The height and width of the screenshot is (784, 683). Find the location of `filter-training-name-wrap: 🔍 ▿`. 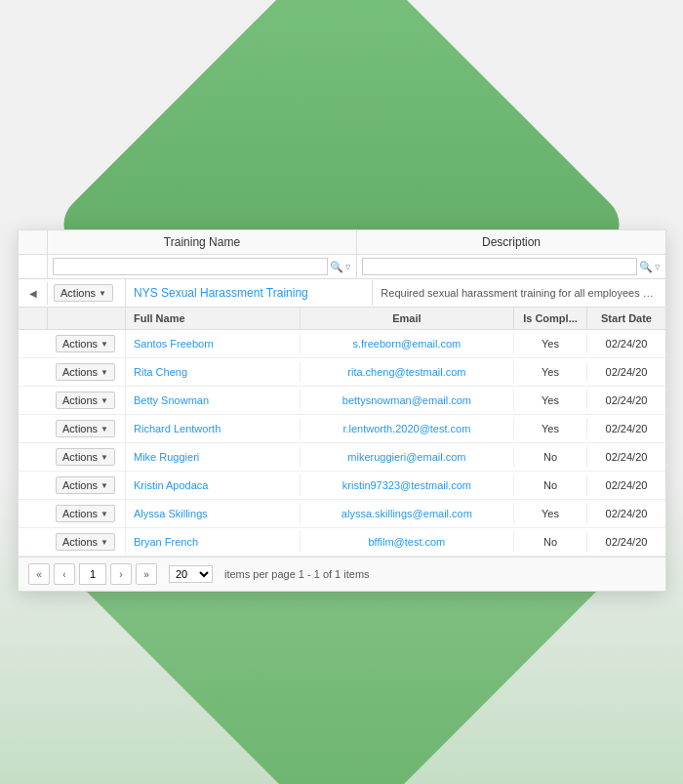

filter-training-name-wrap: 🔍 ▿ is located at coordinates (203, 267).